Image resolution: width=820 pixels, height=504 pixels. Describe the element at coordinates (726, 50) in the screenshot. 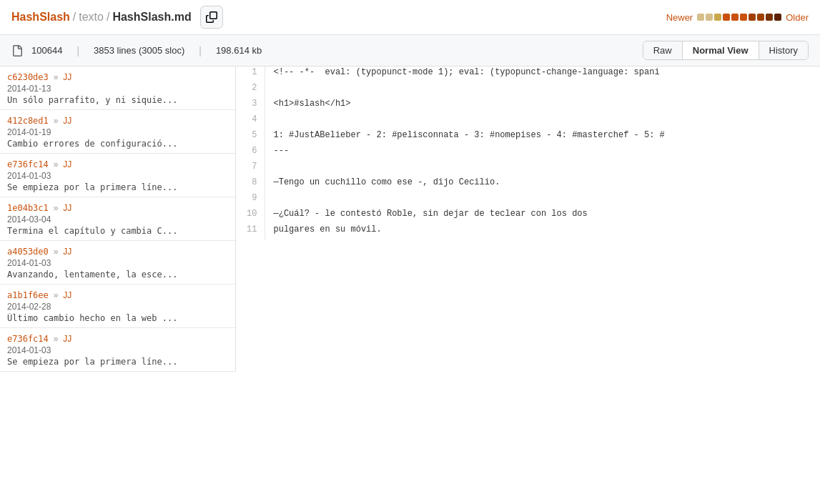

I see `view-buttons: RawNormal ViewHistory` at that location.